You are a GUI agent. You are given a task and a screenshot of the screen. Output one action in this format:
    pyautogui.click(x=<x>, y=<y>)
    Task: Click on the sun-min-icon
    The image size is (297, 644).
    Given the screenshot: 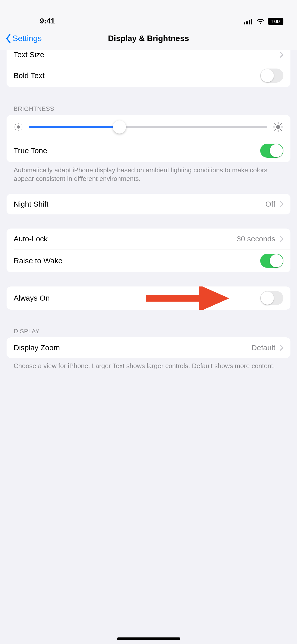 What is the action you would take?
    pyautogui.click(x=18, y=127)
    